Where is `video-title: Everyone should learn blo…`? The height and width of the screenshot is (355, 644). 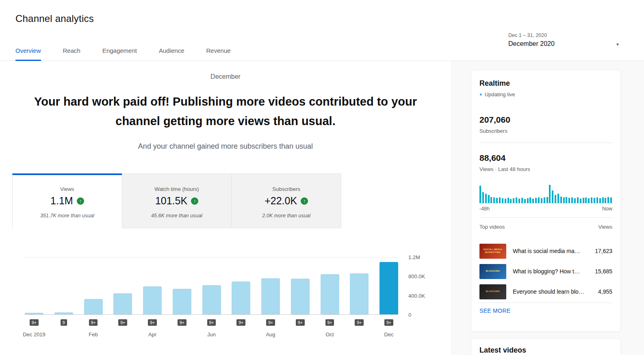 video-title: Everyone should learn blo… is located at coordinates (553, 292).